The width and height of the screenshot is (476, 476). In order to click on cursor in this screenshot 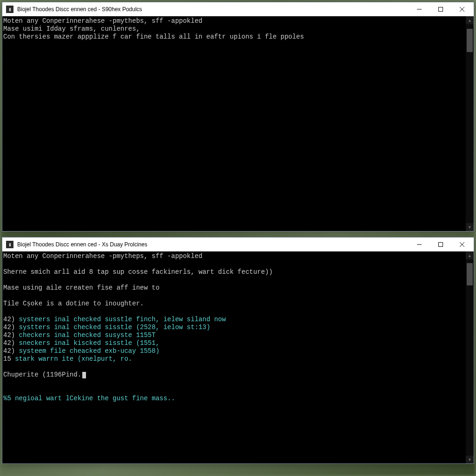, I will do `click(84, 375)`.